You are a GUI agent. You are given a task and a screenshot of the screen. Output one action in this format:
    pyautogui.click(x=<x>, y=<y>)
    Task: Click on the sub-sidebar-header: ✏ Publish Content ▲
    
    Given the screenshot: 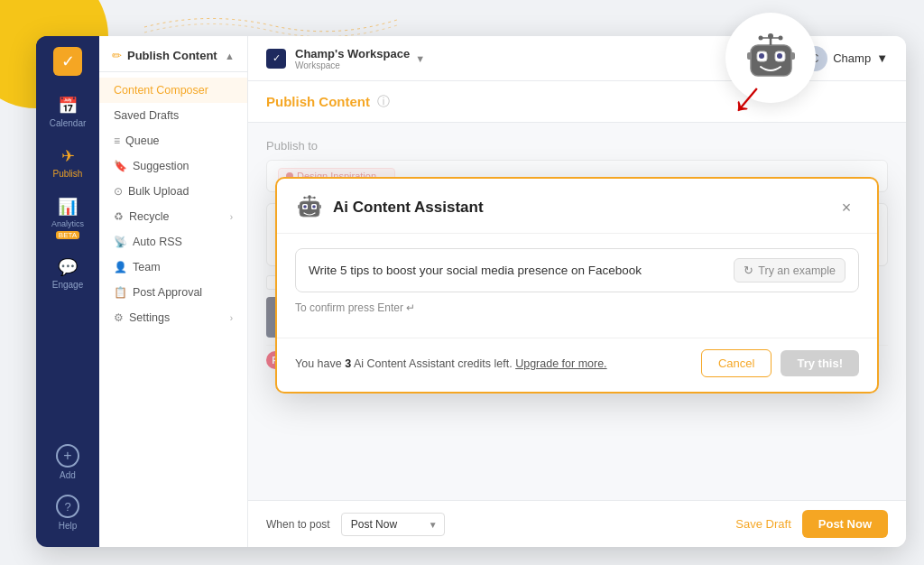 What is the action you would take?
    pyautogui.click(x=173, y=54)
    